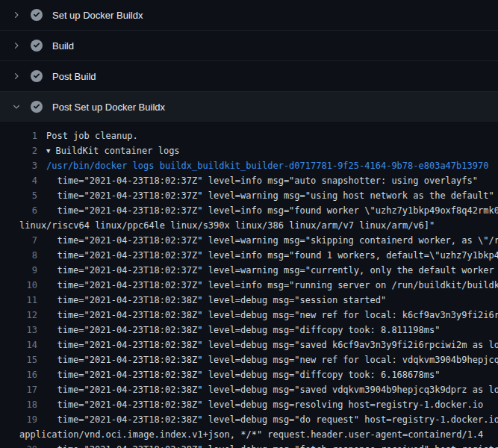  Describe the element at coordinates (23, 181) in the screenshot. I see `line-number: 4` at that location.